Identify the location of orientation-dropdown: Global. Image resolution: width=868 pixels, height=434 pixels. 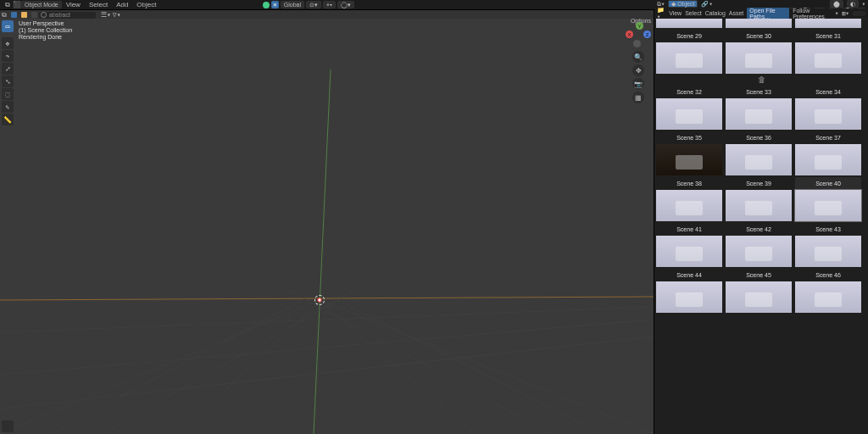
(292, 5).